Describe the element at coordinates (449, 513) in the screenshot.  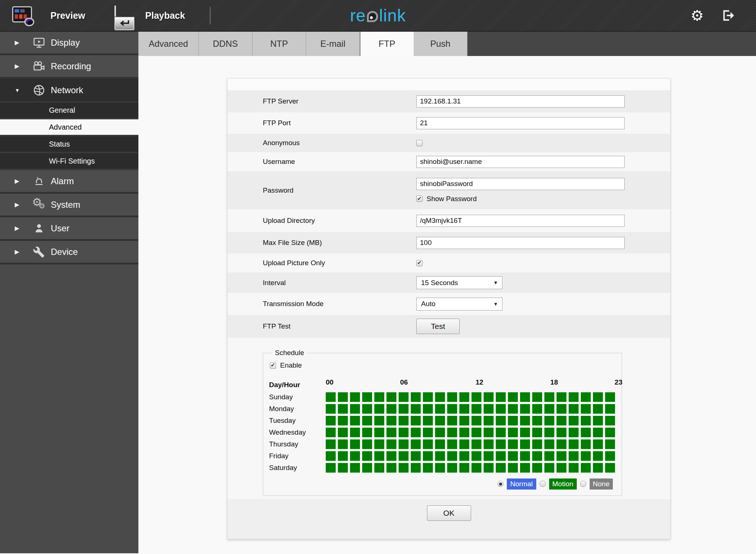
I see `ok-button: OK` at that location.